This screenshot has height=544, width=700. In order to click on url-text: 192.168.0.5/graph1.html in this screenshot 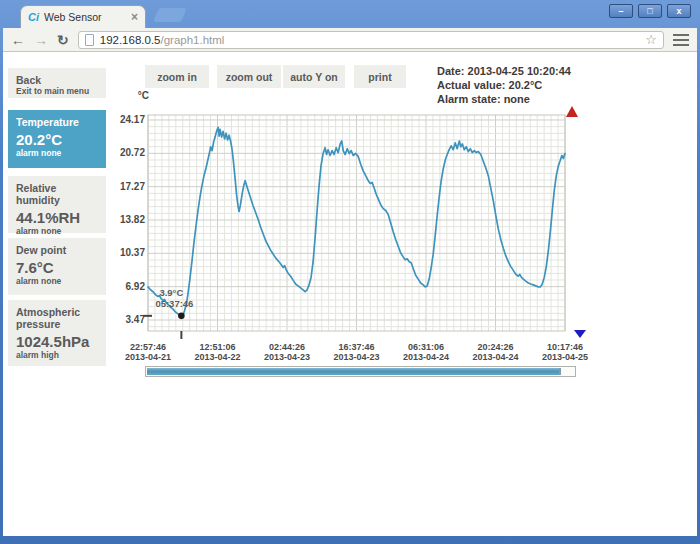, I will do `click(370, 40)`.